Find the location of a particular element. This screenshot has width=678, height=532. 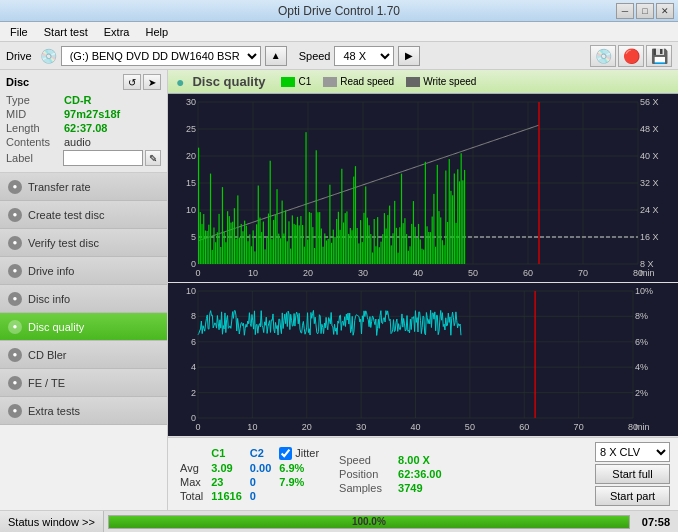

disc-length-value: 62:37.08 is located at coordinates (86, 128).